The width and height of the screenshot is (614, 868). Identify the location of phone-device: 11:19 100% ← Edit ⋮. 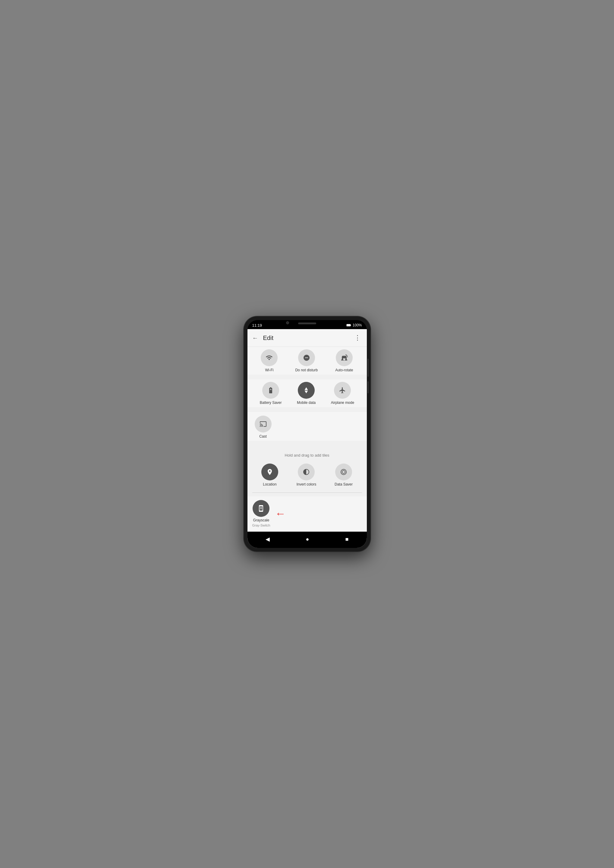
(307, 434).